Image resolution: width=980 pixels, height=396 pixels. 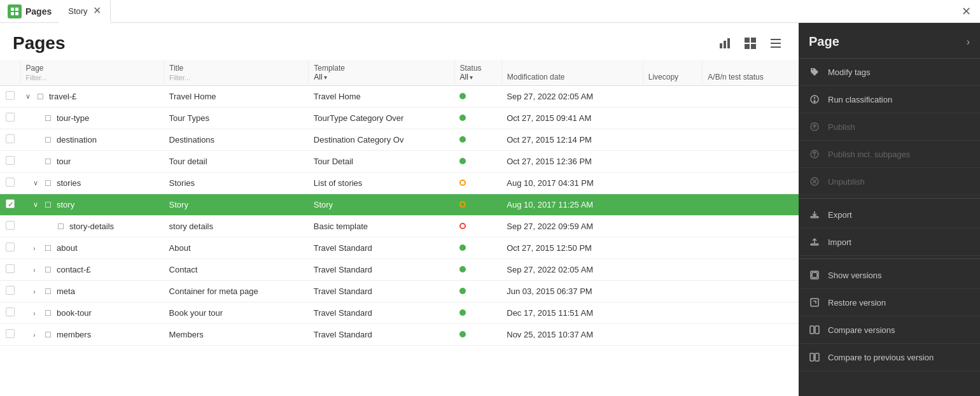 I want to click on row-page-name: book-tour, so click(x=74, y=313).